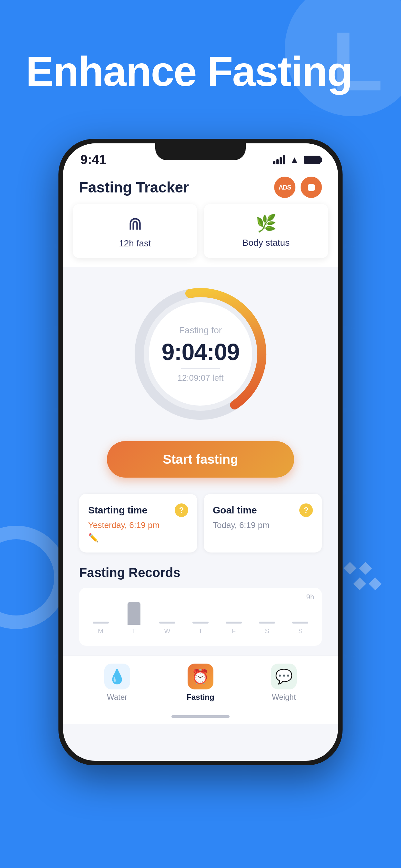 The height and width of the screenshot is (868, 401). What do you see at coordinates (295, 160) in the screenshot?
I see `wifi-icon: ▲` at bounding box center [295, 160].